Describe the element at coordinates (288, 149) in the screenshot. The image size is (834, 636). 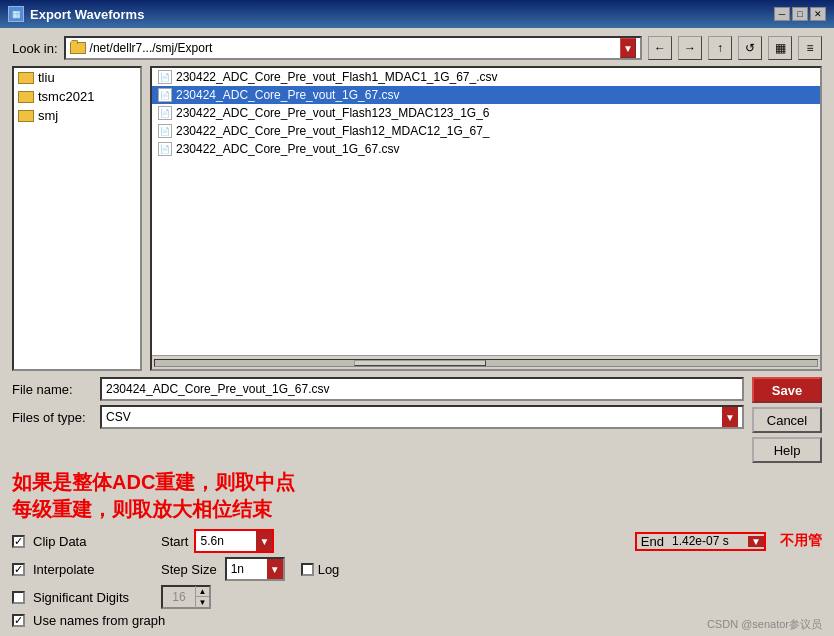
I see `file-name: 230422_ADC_Core_Pre_vout_1G_67.csv` at that location.